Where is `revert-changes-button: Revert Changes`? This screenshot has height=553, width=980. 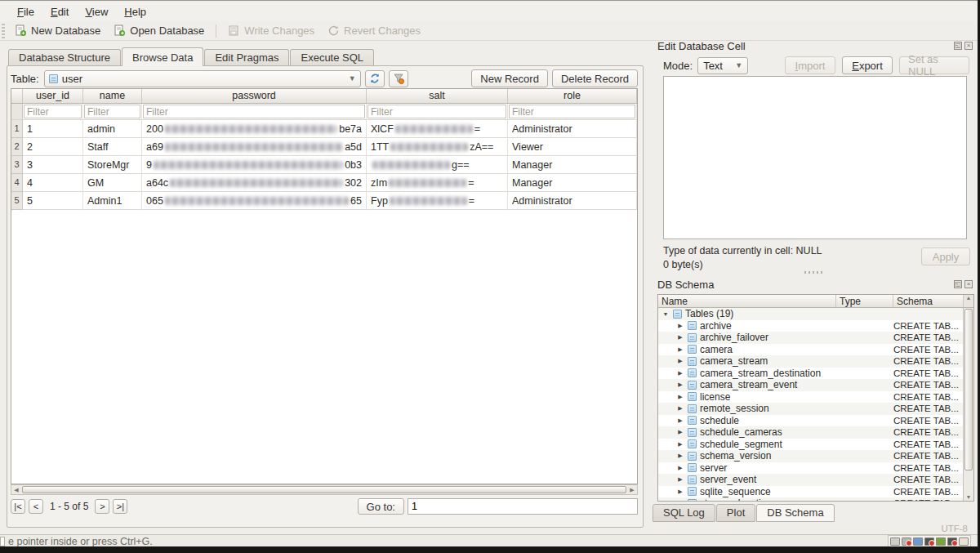 revert-changes-button: Revert Changes is located at coordinates (374, 31).